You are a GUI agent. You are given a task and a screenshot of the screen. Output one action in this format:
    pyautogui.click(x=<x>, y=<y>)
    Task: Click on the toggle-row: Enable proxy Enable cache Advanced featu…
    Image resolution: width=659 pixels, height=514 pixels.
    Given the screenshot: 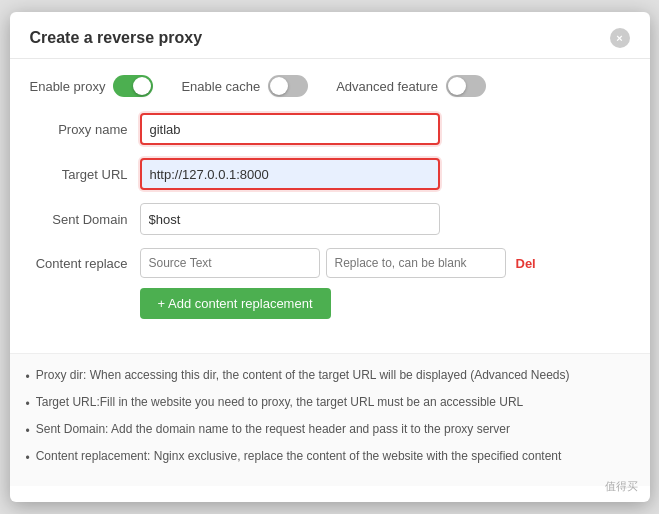 What is the action you would take?
    pyautogui.click(x=330, y=86)
    